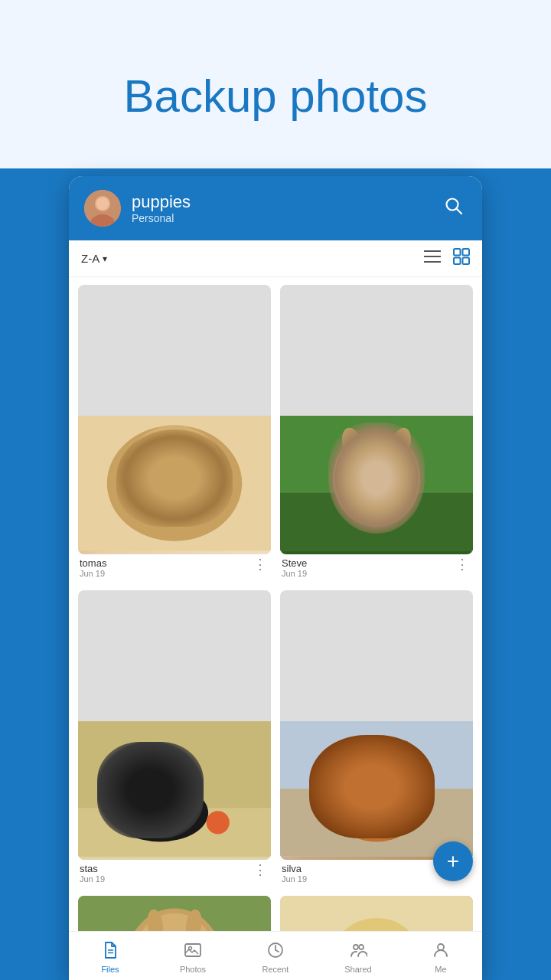  What do you see at coordinates (276, 969) in the screenshot?
I see `nav-recent-label: Recent` at bounding box center [276, 969].